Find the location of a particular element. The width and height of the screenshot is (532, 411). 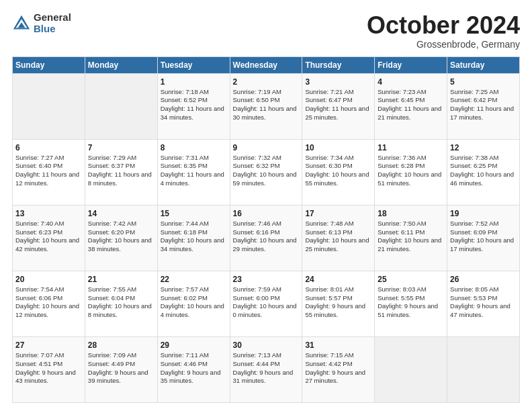

cell-daylight: Daylight: 10 hours and 51 minutes. is located at coordinates (410, 179).